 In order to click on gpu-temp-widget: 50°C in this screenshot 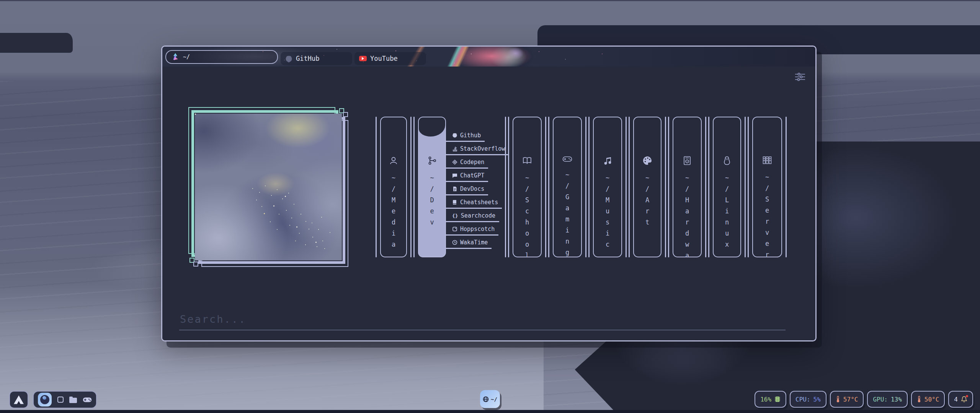, I will do `click(928, 399)`.